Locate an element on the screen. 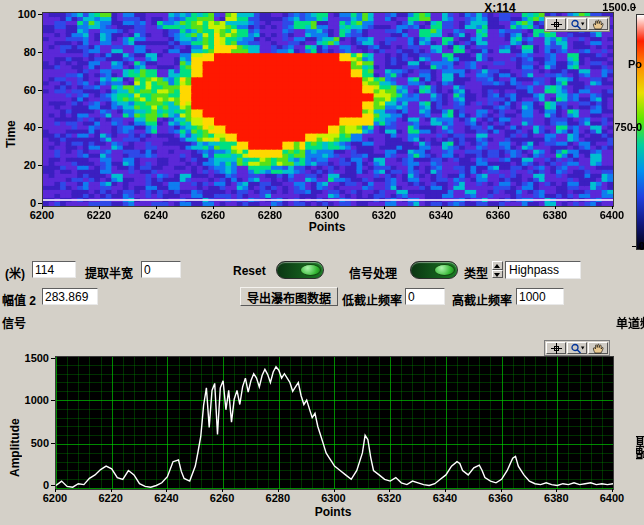 The width and height of the screenshot is (644, 525). bottom-graph-x-axis-label: Points is located at coordinates (333, 512).